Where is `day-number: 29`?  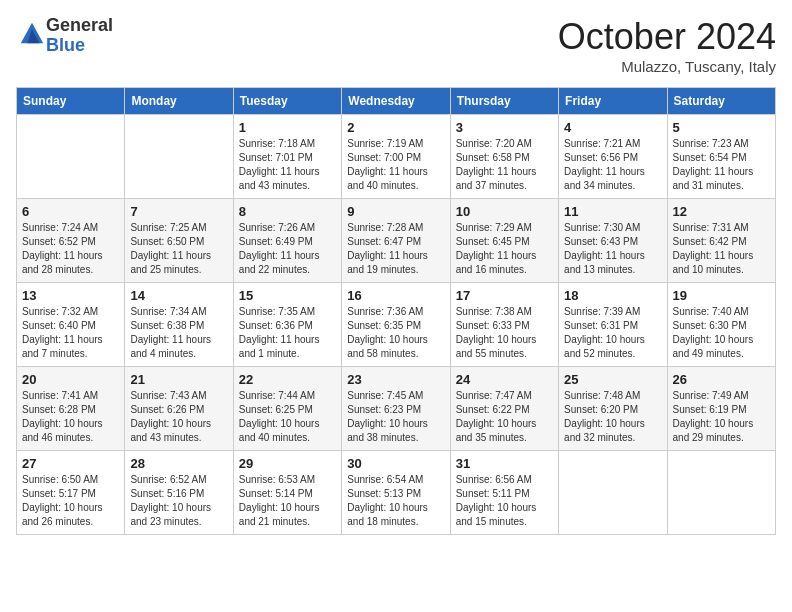
day-number: 29 is located at coordinates (288, 464).